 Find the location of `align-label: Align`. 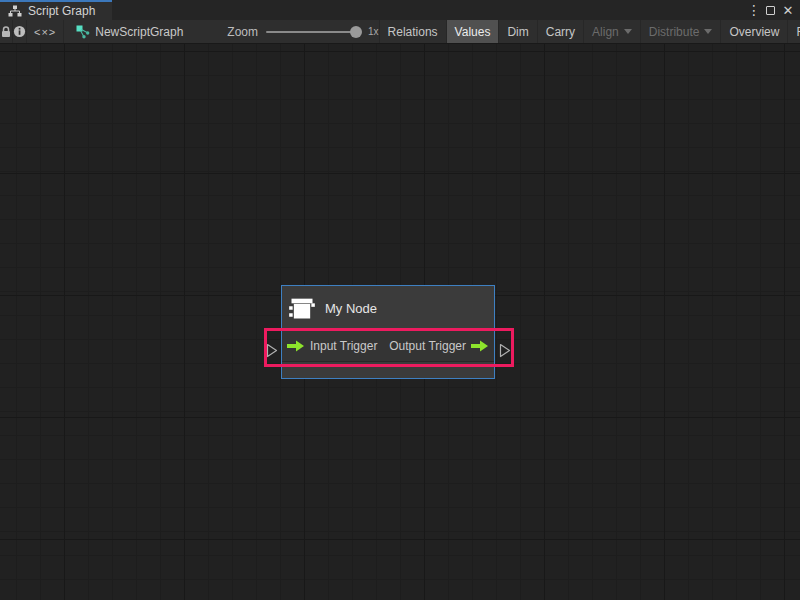

align-label: Align is located at coordinates (606, 32).